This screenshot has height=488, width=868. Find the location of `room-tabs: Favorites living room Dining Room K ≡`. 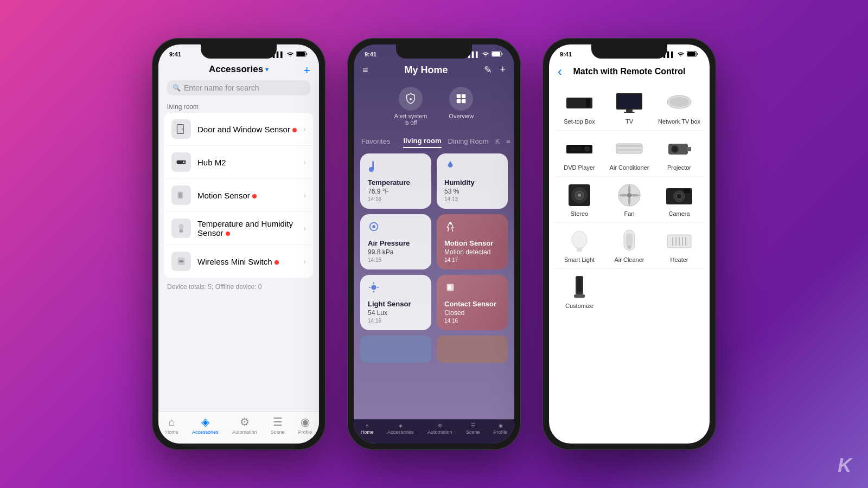

room-tabs: Favorites living room Dining Room K ≡ is located at coordinates (434, 144).